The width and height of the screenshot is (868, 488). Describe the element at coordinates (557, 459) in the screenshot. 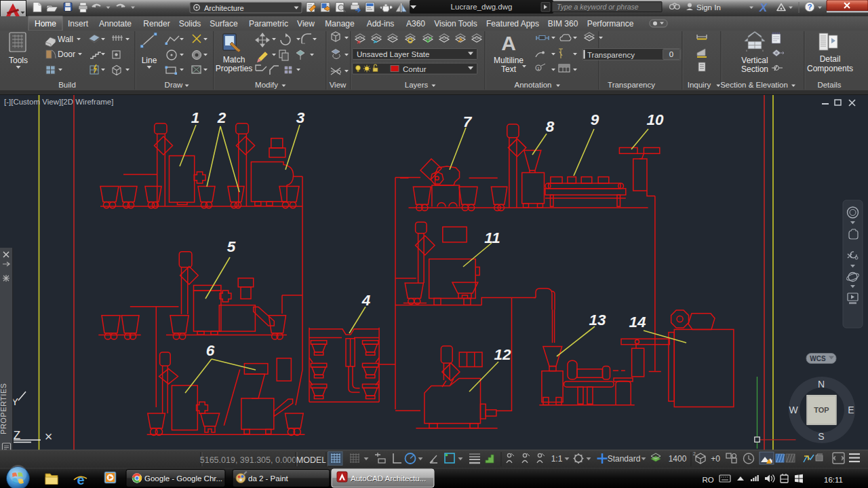

I see `svg-text: 1:1` at that location.